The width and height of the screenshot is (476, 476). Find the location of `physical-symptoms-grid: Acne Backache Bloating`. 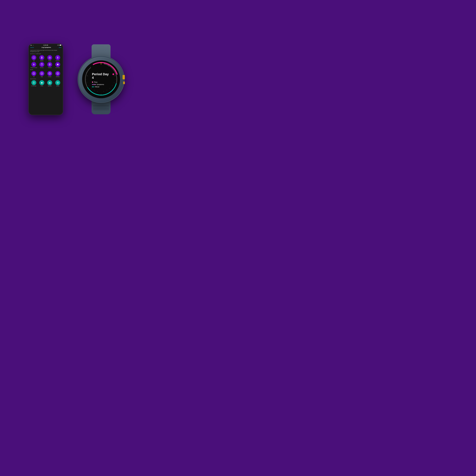

physical-symptoms-grid: Acne Backache Bloating is located at coordinates (46, 62).